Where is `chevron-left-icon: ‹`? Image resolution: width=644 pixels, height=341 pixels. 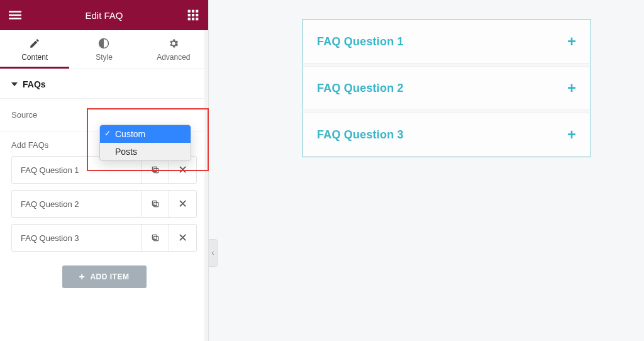
chevron-left-icon: ‹ is located at coordinates (213, 253).